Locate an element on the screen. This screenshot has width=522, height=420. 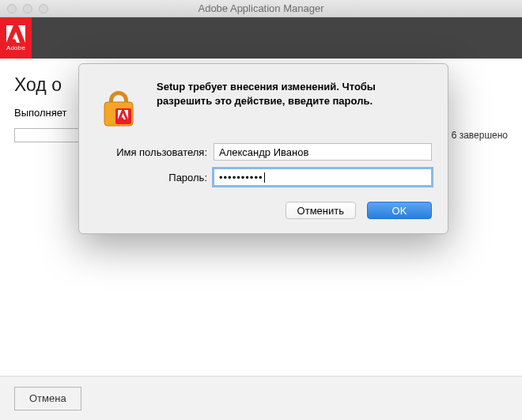
auth-form: Имя пользователя: Пароль: •••••••••• is located at coordinates (263, 165).